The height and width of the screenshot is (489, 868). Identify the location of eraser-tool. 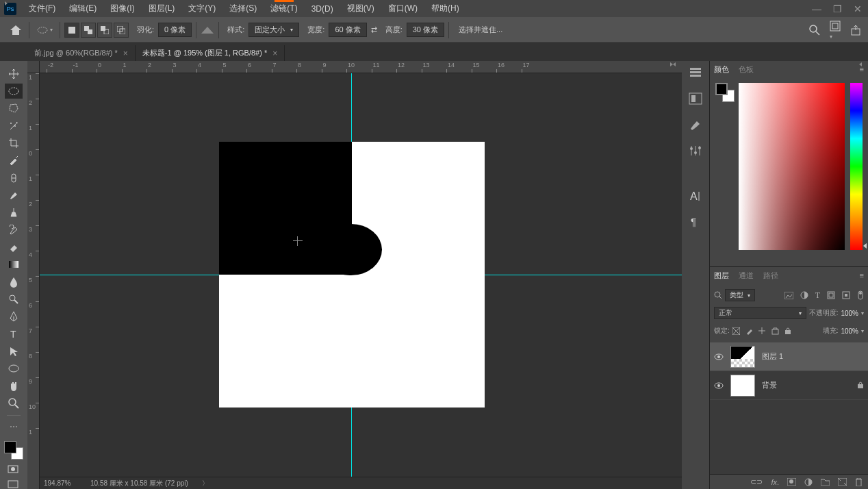
(14, 247).